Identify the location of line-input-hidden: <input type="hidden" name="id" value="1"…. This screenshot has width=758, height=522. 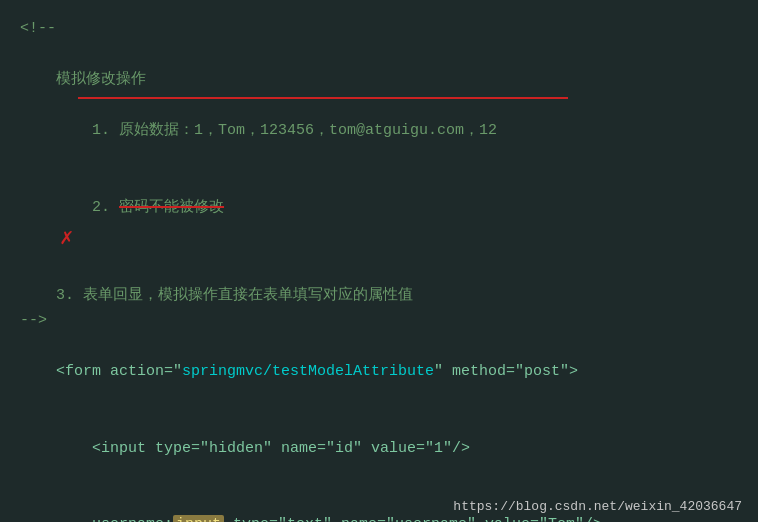
(379, 448).